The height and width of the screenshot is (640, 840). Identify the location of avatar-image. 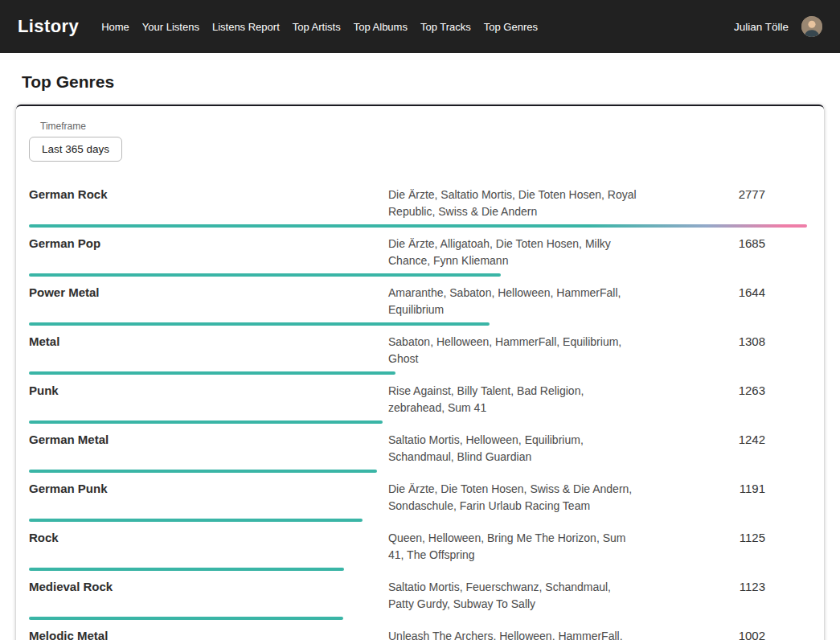
(812, 27).